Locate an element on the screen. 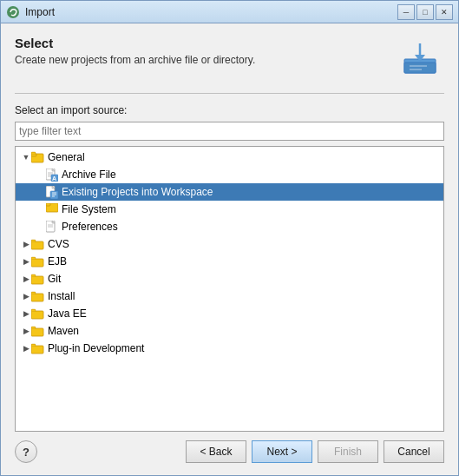 Image resolution: width=459 pixels, height=476 pixels. tree-item-label: Git is located at coordinates (54, 279).